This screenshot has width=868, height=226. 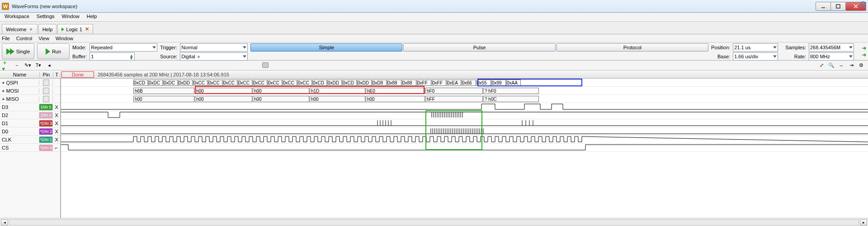 I want to click on rate-field: 800 MHz, so click(x=831, y=56).